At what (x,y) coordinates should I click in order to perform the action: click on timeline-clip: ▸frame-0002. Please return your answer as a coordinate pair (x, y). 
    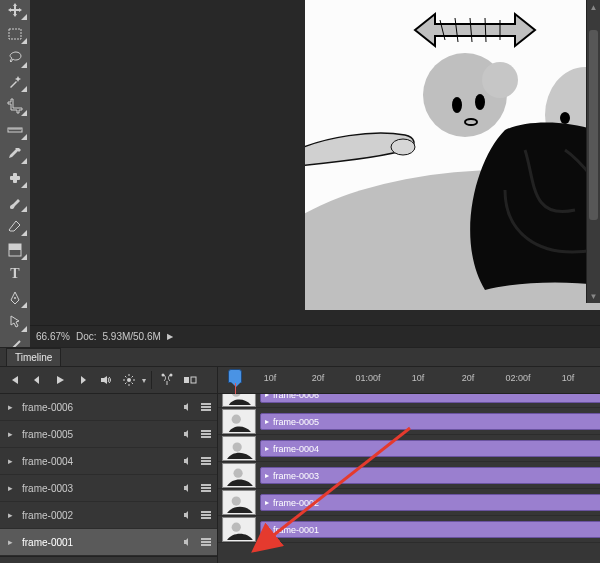
    Looking at the image, I should click on (430, 502).